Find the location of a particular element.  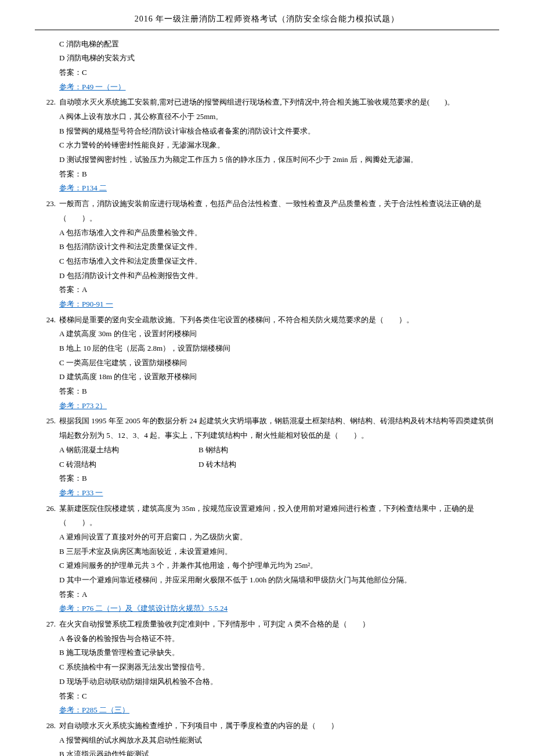

page-header: 2016 年一级注册消防工程师资格考试（消防安全综合能力模拟试题） is located at coordinates (267, 21).